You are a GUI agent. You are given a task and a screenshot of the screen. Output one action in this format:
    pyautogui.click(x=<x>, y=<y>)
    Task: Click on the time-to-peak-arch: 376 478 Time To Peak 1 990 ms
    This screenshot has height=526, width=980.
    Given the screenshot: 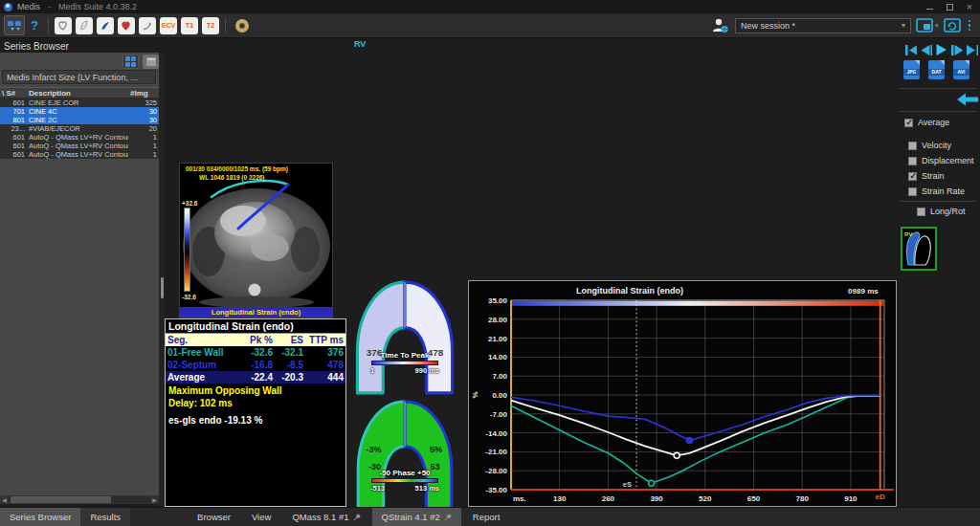 What is the action you would take?
    pyautogui.click(x=405, y=338)
    